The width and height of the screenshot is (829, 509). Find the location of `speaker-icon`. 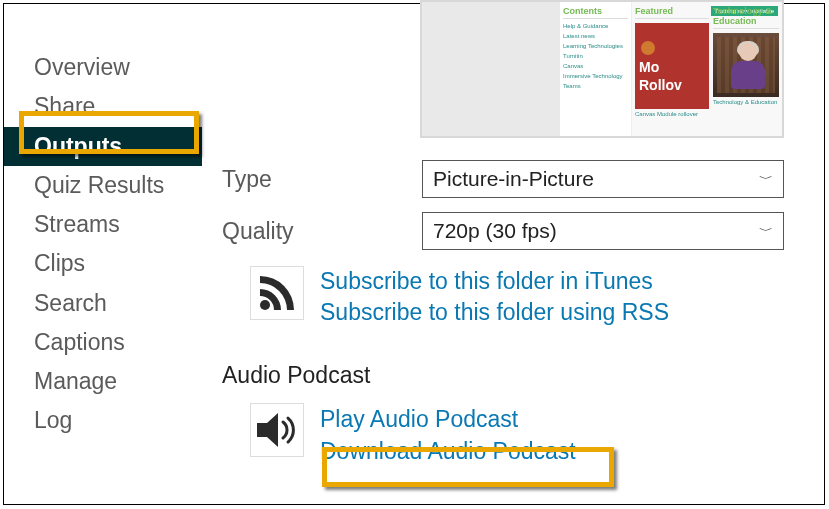

speaker-icon is located at coordinates (277, 430).